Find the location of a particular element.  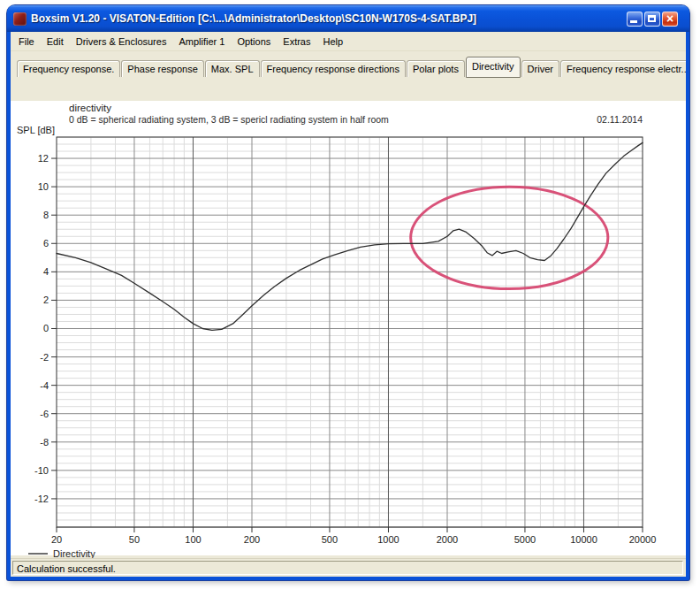

menu-item-options: Options is located at coordinates (254, 42).